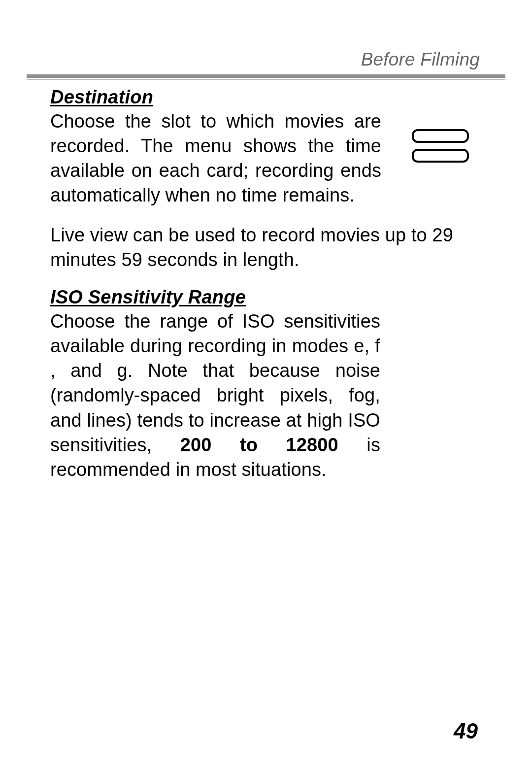  What do you see at coordinates (266, 79) in the screenshot?
I see `header-rule-thin` at bounding box center [266, 79].